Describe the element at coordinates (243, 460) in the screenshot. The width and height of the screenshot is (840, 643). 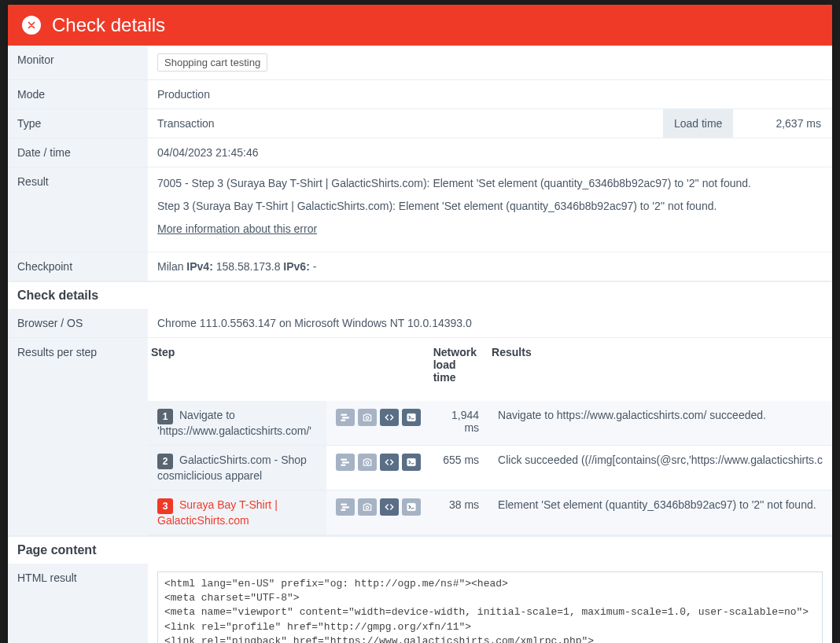
I see `step-label: GalacticShirts.com - Shop` at that location.